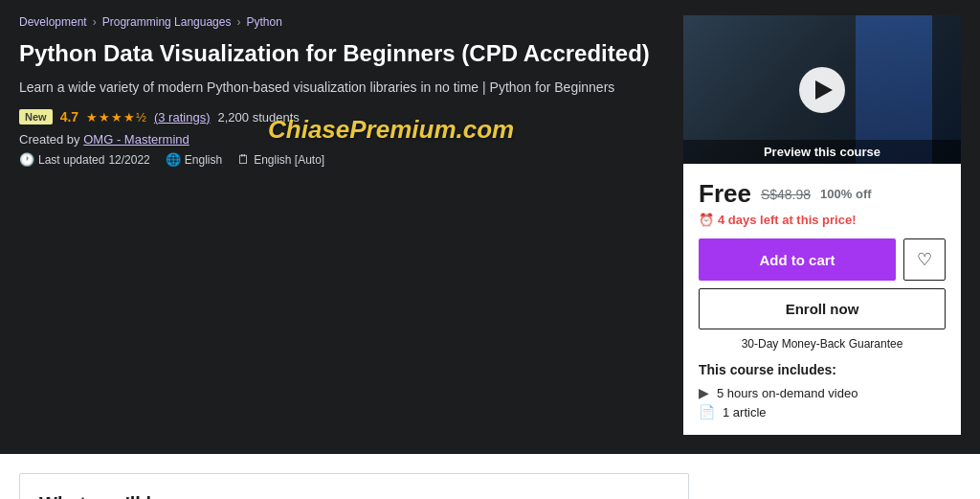 The height and width of the screenshot is (499, 980). What do you see at coordinates (281, 159) in the screenshot?
I see `caption: 🗒 English [Auto]` at bounding box center [281, 159].